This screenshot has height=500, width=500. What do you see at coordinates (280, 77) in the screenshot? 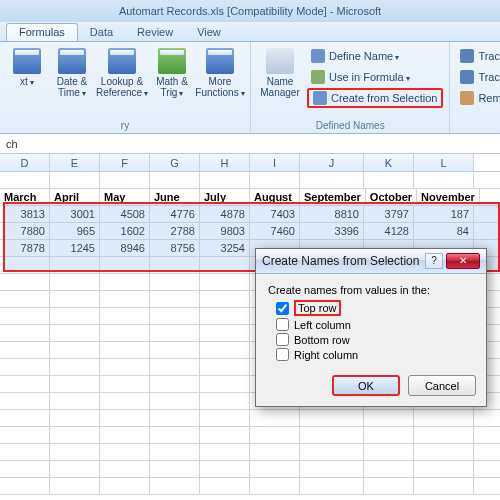
I see `btn-name-manager: Name Manager` at bounding box center [280, 77].